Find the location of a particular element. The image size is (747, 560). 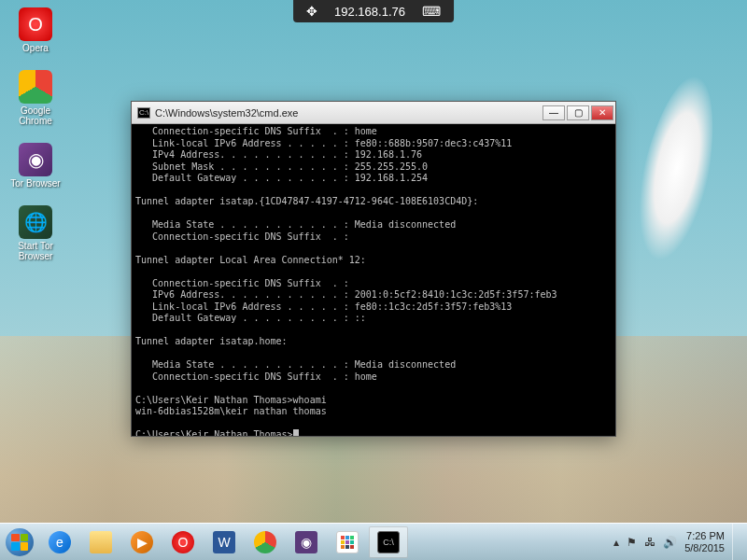

taskbar-clock: 7:26 PM 5/8/2015 is located at coordinates (704, 541).